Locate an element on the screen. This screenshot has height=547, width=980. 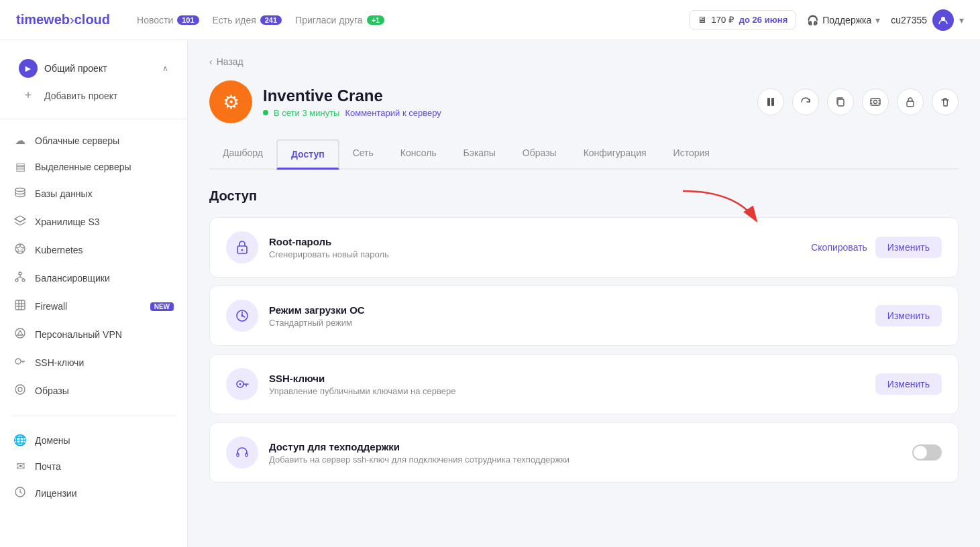
delete-button is located at coordinates (945, 102).